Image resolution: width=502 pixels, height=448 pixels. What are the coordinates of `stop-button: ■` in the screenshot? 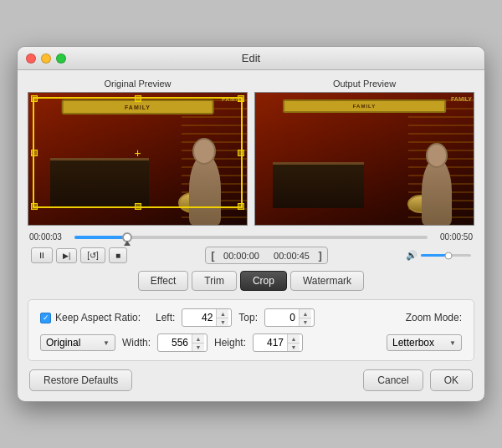 It's located at (118, 256).